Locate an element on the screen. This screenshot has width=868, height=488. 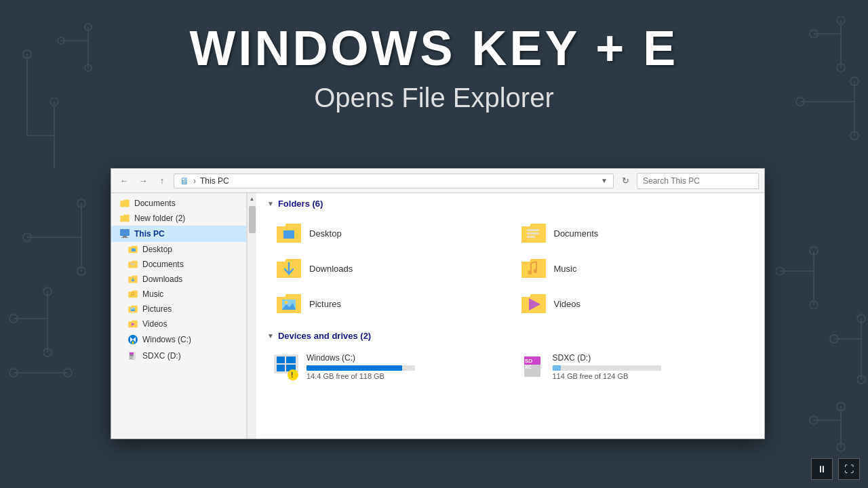
drive-d-icon-large: SD XC is located at coordinates (532, 367).